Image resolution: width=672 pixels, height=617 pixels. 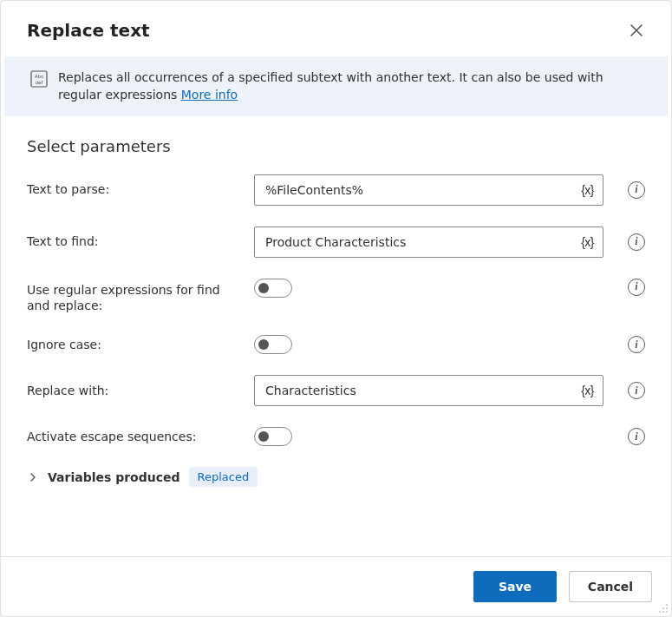 What do you see at coordinates (336, 391) in the screenshot?
I see `row-replace-with: Replace with: Characteristics {x} i` at bounding box center [336, 391].